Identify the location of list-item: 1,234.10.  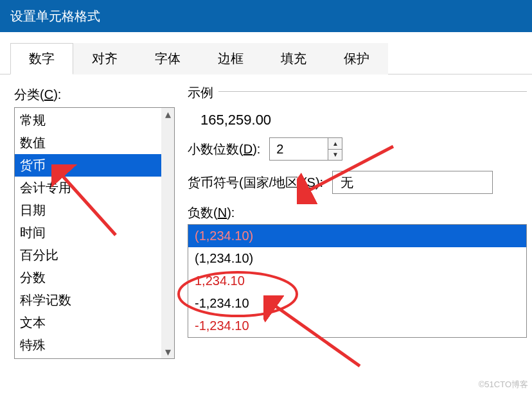
(357, 281).